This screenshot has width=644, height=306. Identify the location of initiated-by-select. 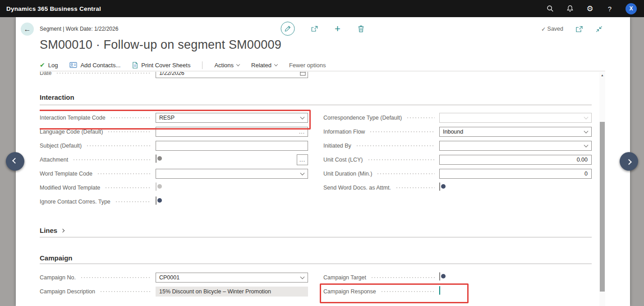
(515, 146).